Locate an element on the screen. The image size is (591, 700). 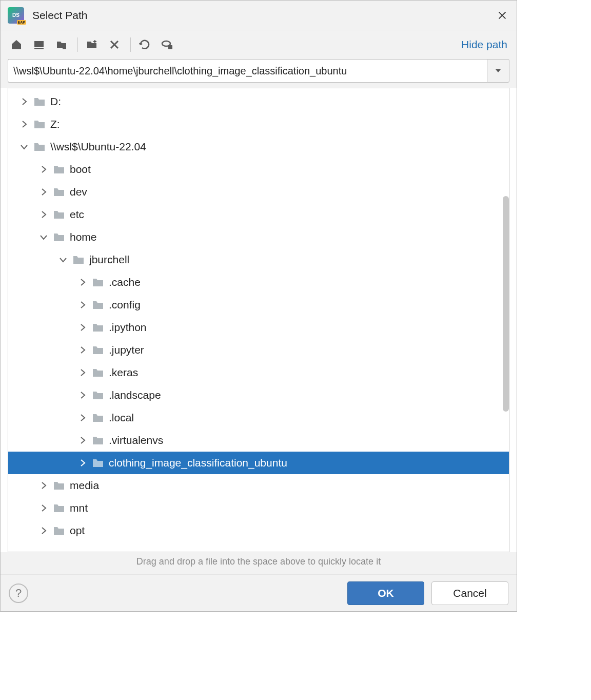
tree-node-label: D: is located at coordinates (55, 102).